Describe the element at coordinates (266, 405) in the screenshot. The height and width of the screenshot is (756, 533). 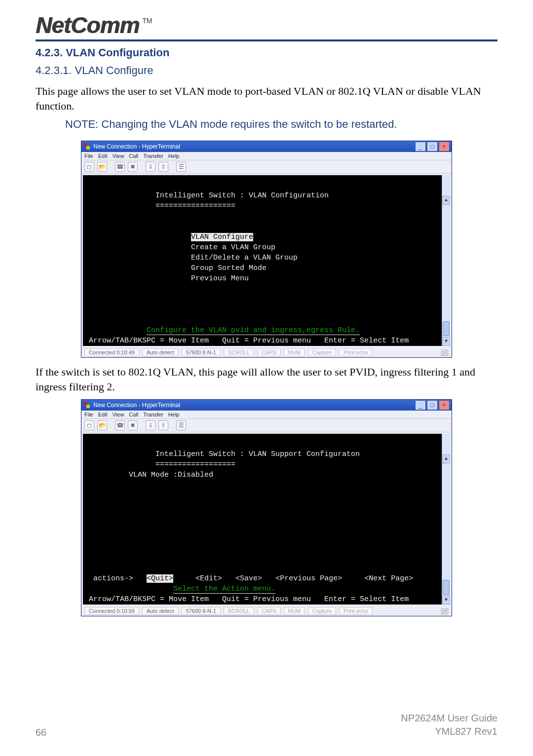
I see `titlebar: New Connection - HyperTerminal _ □ ×` at that location.